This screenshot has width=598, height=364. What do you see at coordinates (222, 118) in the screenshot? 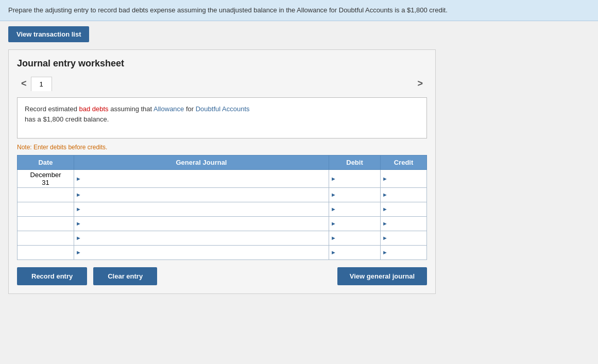
I see `description-box: Record estimated bad debts assuming that…` at bounding box center [222, 118].